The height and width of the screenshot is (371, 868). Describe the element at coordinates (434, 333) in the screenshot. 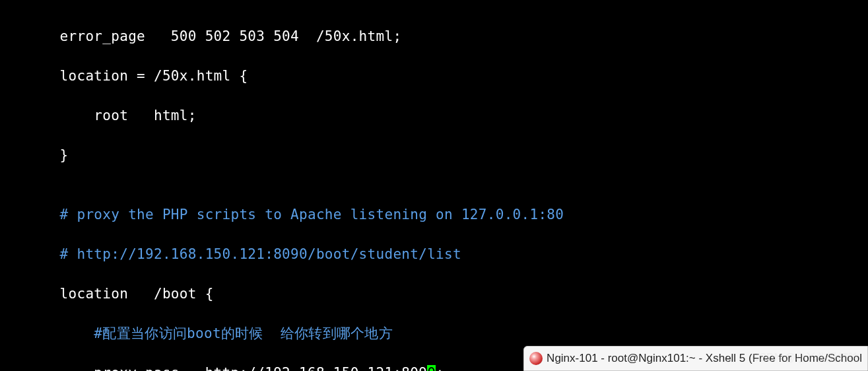

I see `comment-line: #配置当你访问boot的时候 给你转到哪个地方` at that location.